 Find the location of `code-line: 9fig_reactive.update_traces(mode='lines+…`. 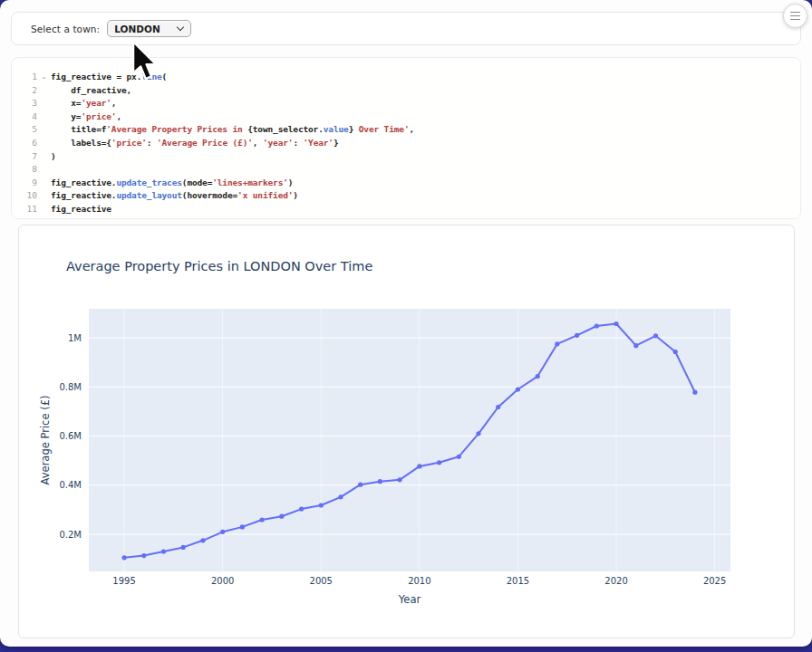

code-line: 9fig_reactive.update_traces(mode='lines+… is located at coordinates (406, 183).